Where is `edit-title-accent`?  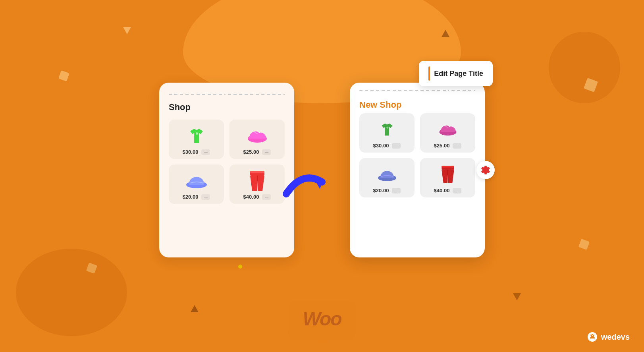 edit-title-accent is located at coordinates (429, 73).